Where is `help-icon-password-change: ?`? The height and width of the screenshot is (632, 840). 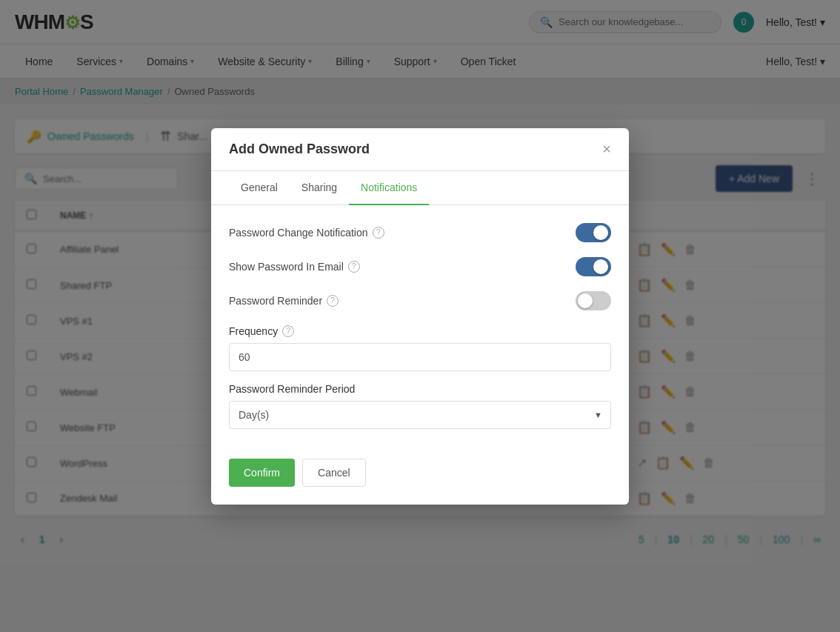
help-icon-password-change: ? is located at coordinates (379, 233).